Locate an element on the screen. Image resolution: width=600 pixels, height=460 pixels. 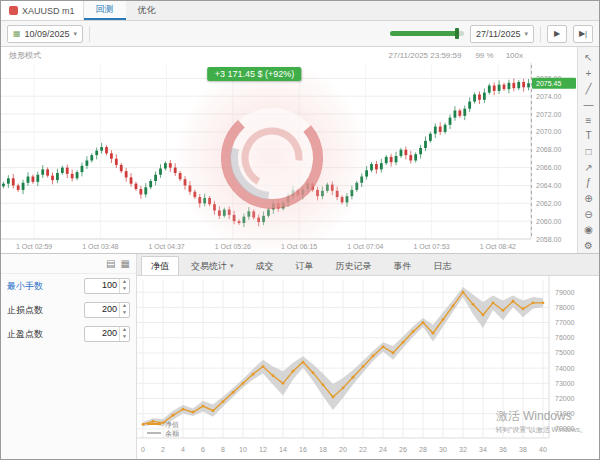
results-tab-6: 日志 is located at coordinates (443, 266).